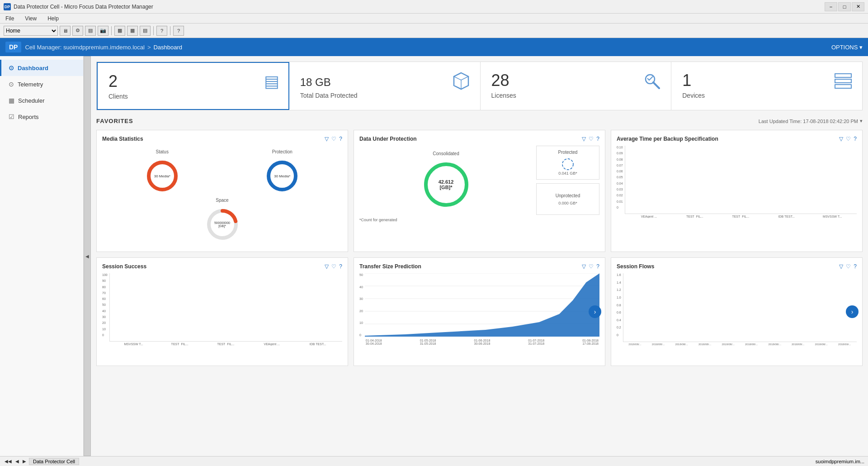 The image size is (868, 466). What do you see at coordinates (385, 95) in the screenshot?
I see `data-label: Total Data Protected` at bounding box center [385, 95].